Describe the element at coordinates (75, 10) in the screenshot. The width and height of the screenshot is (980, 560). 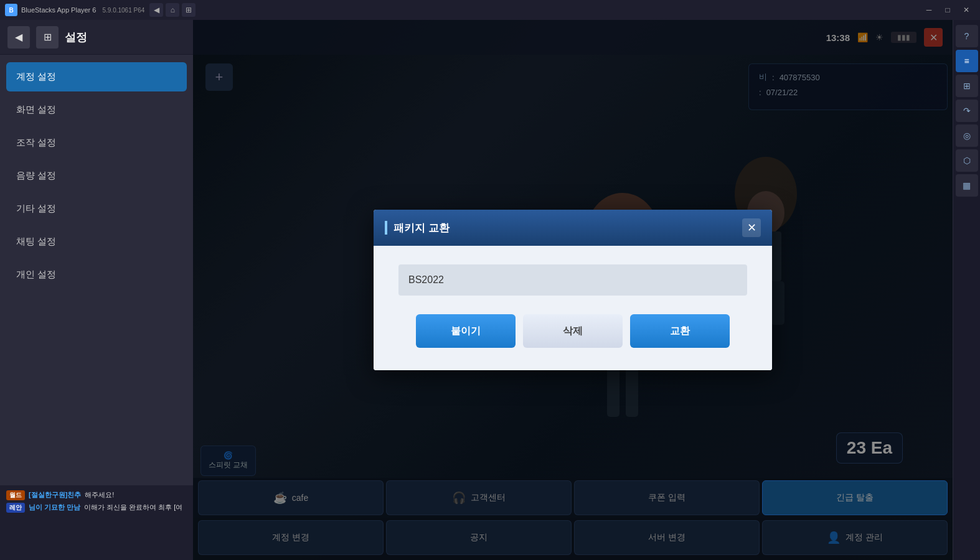
I see `app-logo: B BlueStacks App Player 6 5.9.0.1061 P64` at that location.